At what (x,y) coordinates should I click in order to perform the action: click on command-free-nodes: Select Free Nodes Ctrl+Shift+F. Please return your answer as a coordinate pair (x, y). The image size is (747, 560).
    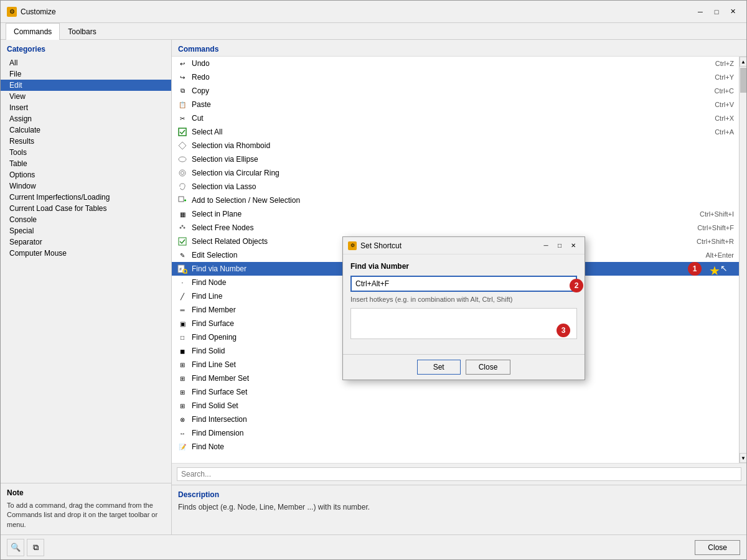
    Looking at the image, I should click on (456, 228).